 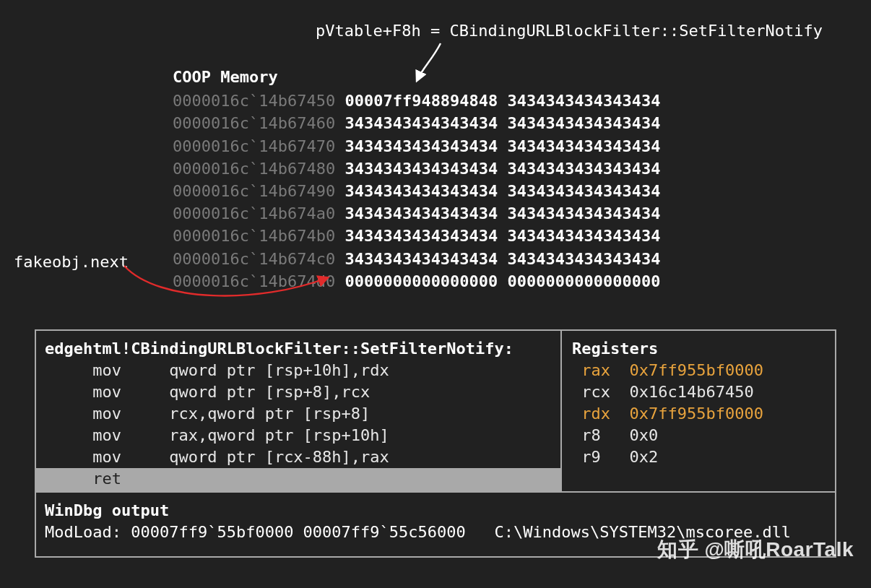 What do you see at coordinates (298, 392) in the screenshot?
I see `disassembly-line: mov qword ptr [rsp+8],rcx` at bounding box center [298, 392].